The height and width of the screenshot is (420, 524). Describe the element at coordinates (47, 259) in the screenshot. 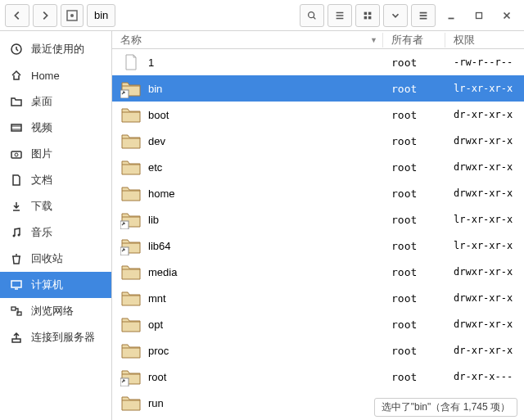

I see `sidebar-item-label: 回收站` at that location.